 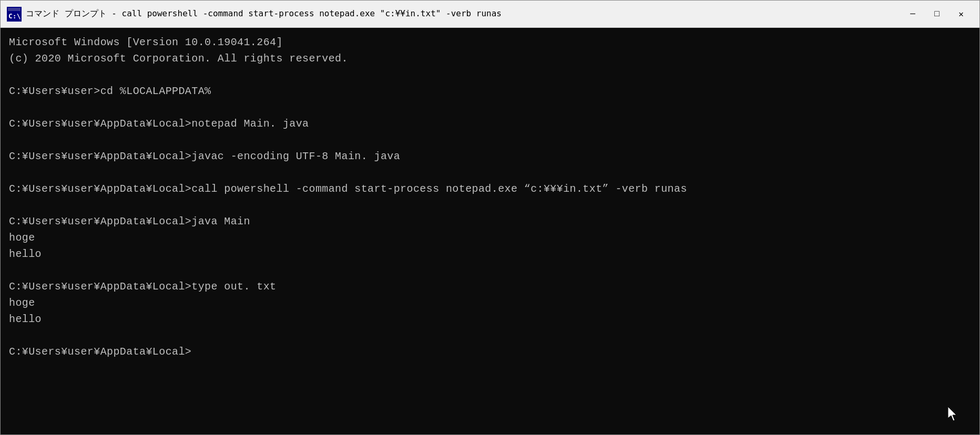 What do you see at coordinates (961, 14) in the screenshot?
I see `close-button: ✕` at bounding box center [961, 14].